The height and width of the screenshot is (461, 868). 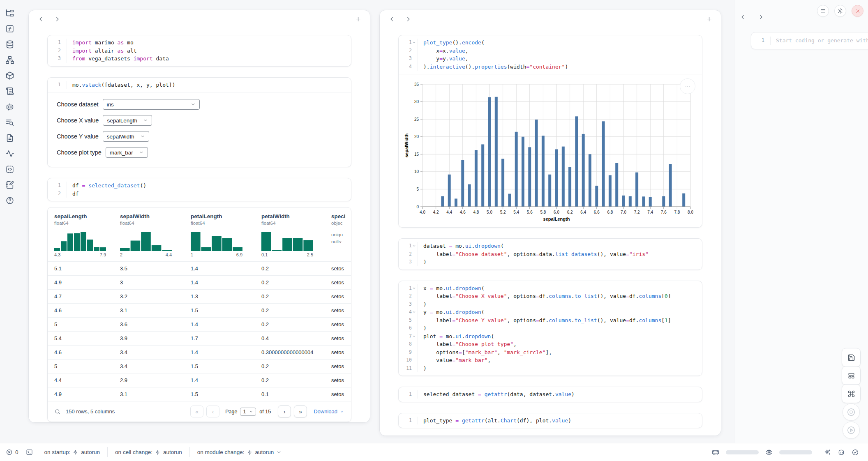 What do you see at coordinates (290, 235) in the screenshot?
I see `column-header: petalWidthfloat640.12.5` at bounding box center [290, 235].